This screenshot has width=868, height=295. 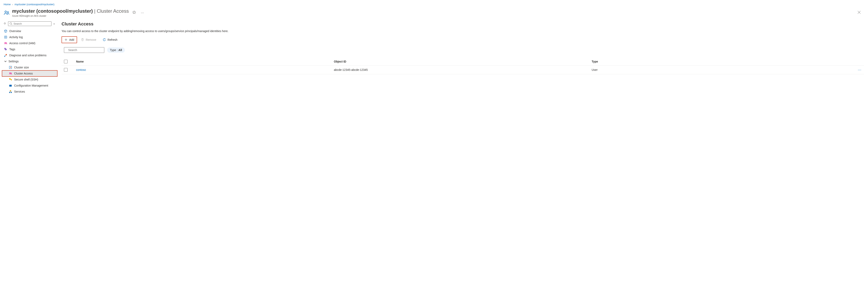 I want to click on sidebar-item-label: Secure shell (SSH), so click(x=26, y=80).